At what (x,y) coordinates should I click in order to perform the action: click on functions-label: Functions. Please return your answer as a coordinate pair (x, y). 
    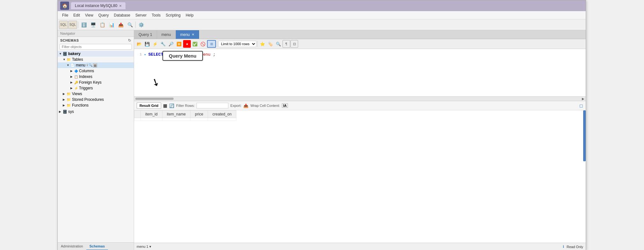
    Looking at the image, I should click on (80, 105).